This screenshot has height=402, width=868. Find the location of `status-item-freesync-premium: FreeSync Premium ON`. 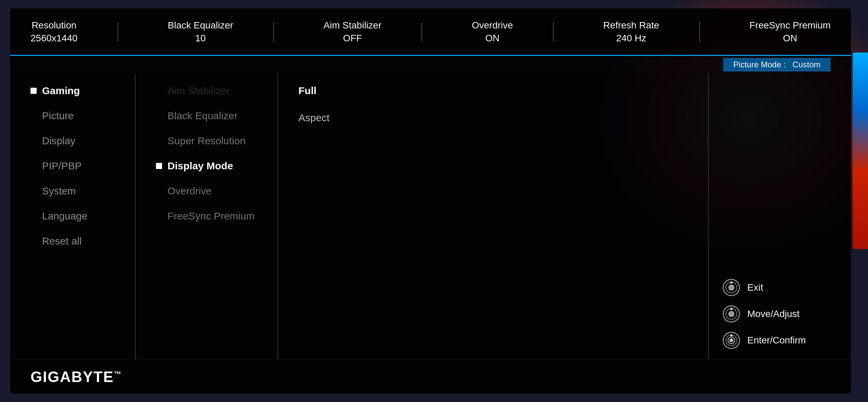

status-item-freesync-premium: FreeSync Premium ON is located at coordinates (790, 32).